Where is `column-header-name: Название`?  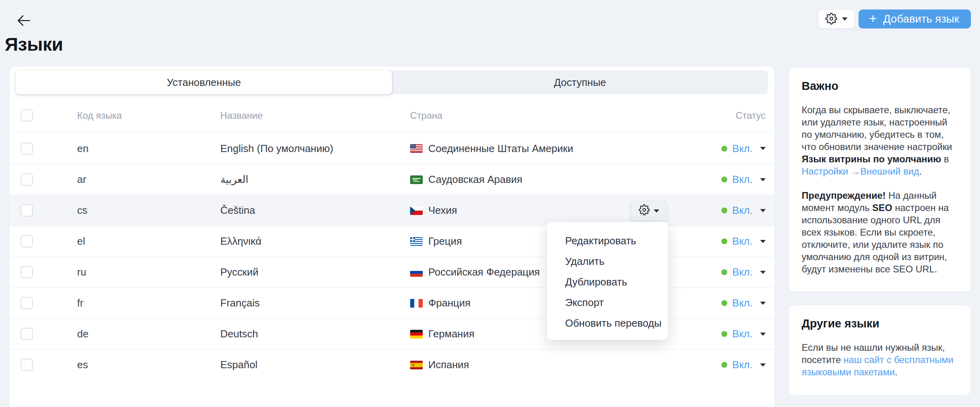 column-header-name: Название is located at coordinates (315, 116).